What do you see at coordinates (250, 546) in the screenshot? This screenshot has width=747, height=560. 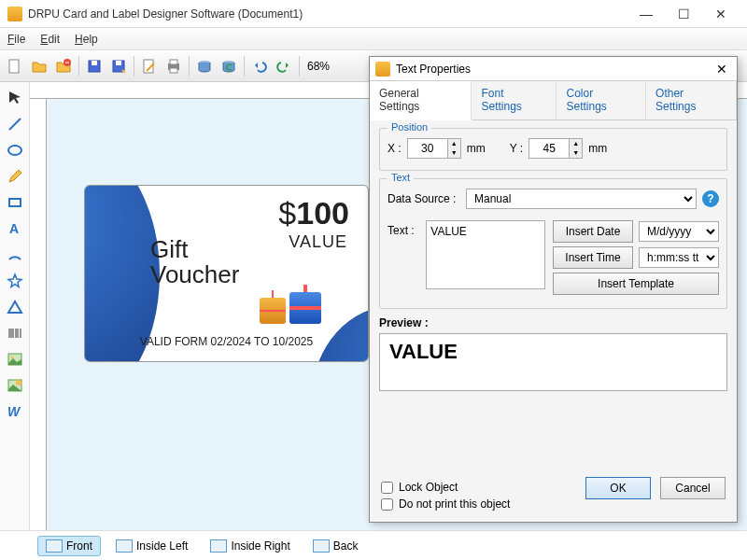 I see `tab-inside-right: Inside Right` at bounding box center [250, 546].